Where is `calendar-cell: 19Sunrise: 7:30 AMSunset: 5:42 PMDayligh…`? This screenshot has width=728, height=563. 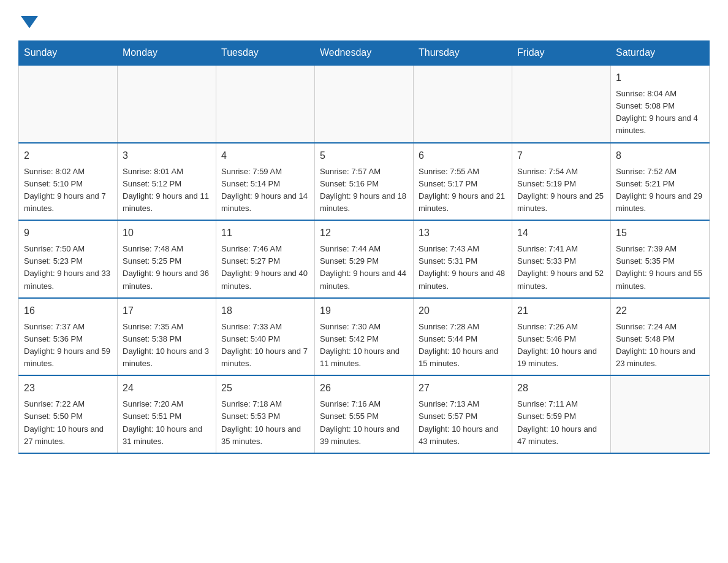 calendar-cell: 19Sunrise: 7:30 AMSunset: 5:42 PMDayligh… is located at coordinates (364, 337).